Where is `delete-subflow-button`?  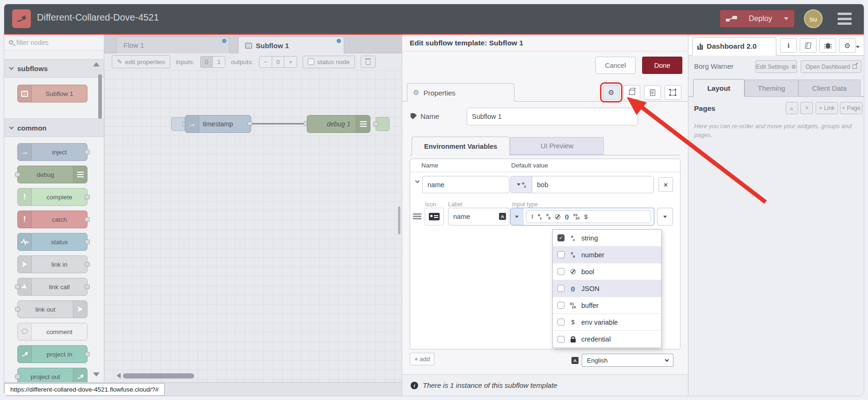
delete-subflow-button is located at coordinates (368, 62).